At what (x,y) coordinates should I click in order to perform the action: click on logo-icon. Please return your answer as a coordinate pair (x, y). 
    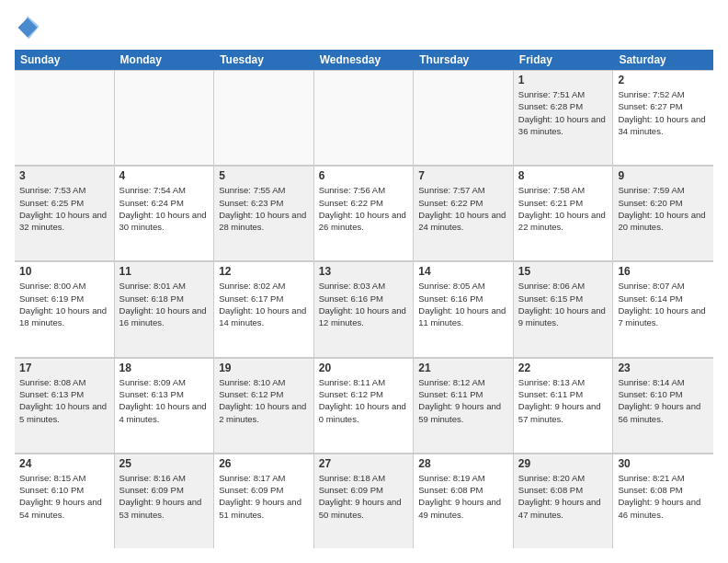
    Looking at the image, I should click on (28, 28).